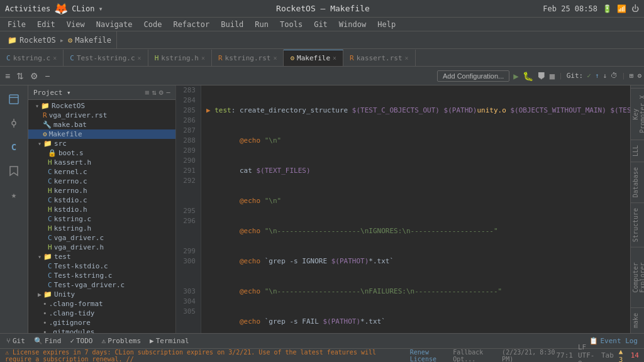 This screenshot has width=644, height=362. I want to click on tree-item-kstringh: H kstring.h, so click(102, 229).